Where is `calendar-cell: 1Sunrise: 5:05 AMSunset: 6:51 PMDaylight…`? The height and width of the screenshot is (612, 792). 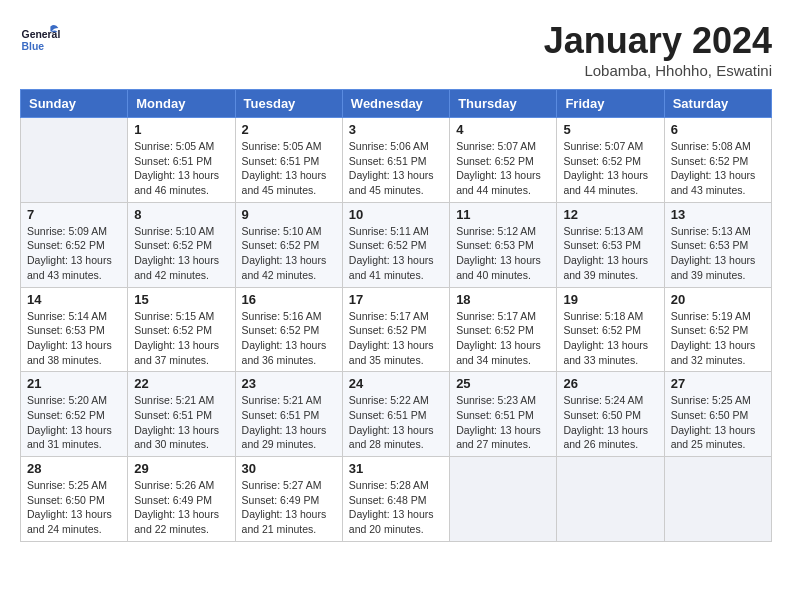 calendar-cell: 1Sunrise: 5:05 AMSunset: 6:51 PMDaylight… is located at coordinates (182, 160).